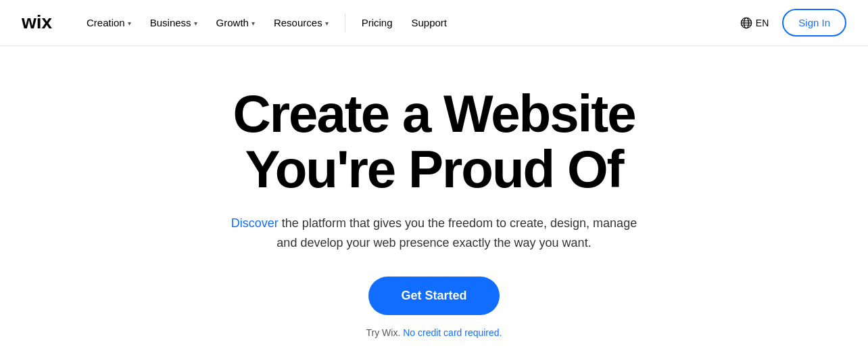 Image resolution: width=868 pixels, height=357 pixels. I want to click on nav-support-label: Support, so click(430, 23).